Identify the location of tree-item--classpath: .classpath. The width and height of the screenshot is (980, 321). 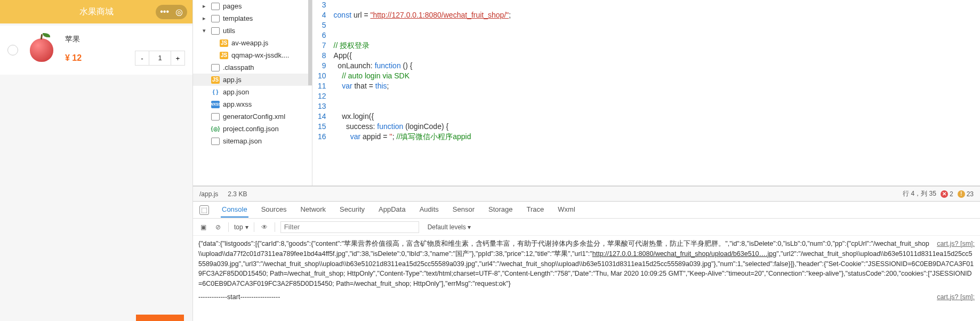
(253, 67).